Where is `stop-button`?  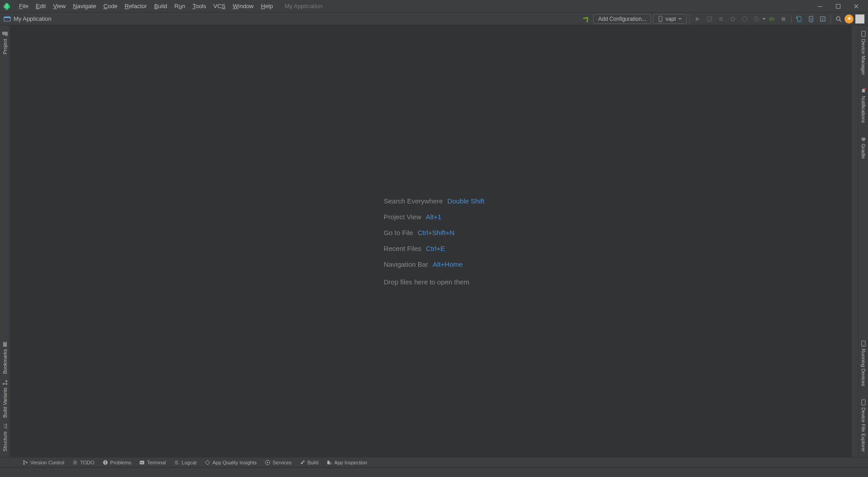
stop-button is located at coordinates (783, 19).